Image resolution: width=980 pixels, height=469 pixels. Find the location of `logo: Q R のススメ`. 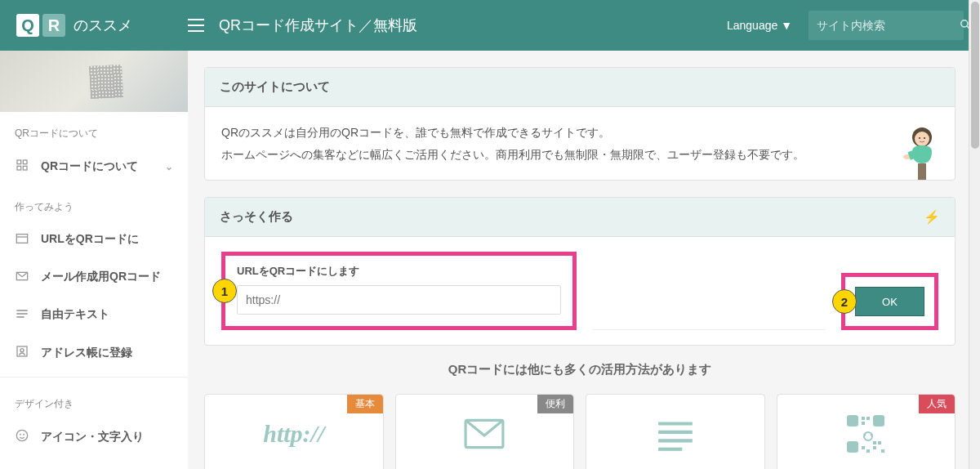

logo: Q R のススメ is located at coordinates (102, 25).